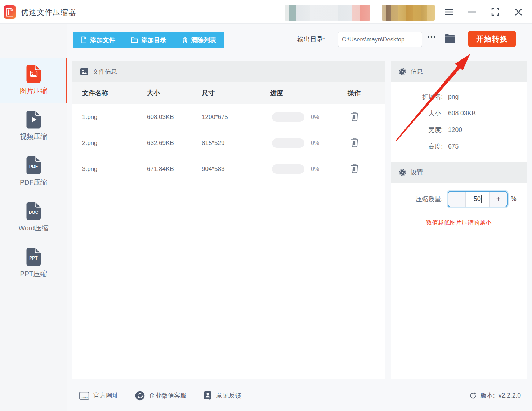 This screenshot has height=411, width=532. I want to click on official-website-link: .com 官方网址, so click(99, 395).